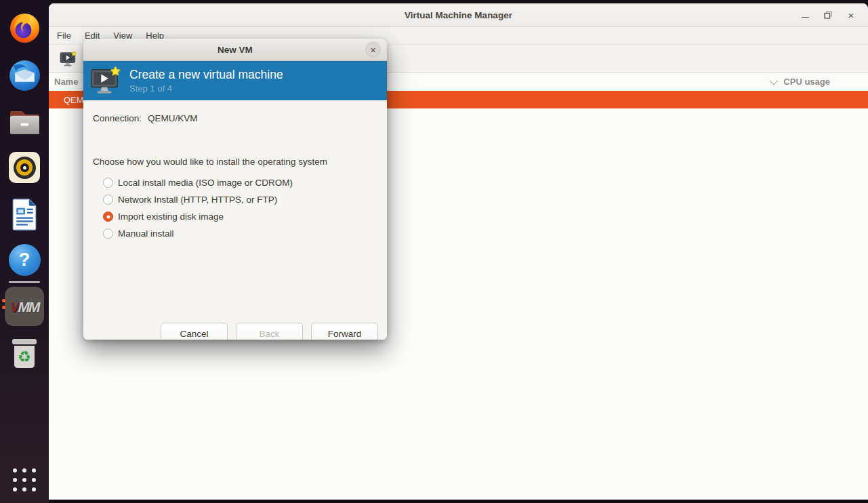 The width and height of the screenshot is (868, 503). I want to click on chevron-down-icon, so click(774, 81).